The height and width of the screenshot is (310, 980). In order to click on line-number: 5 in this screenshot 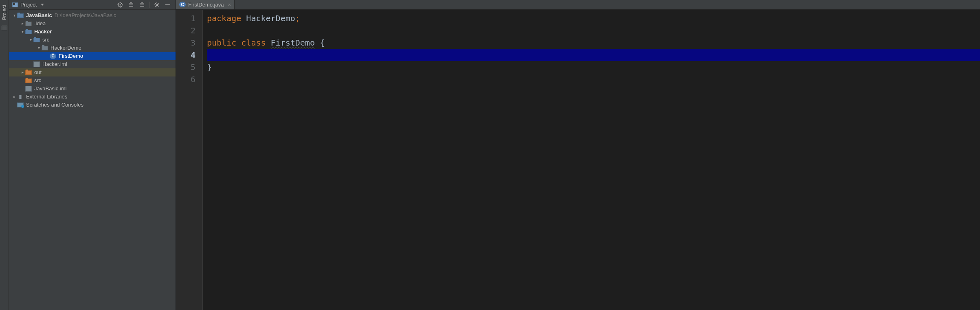, I will do `click(186, 67)`.